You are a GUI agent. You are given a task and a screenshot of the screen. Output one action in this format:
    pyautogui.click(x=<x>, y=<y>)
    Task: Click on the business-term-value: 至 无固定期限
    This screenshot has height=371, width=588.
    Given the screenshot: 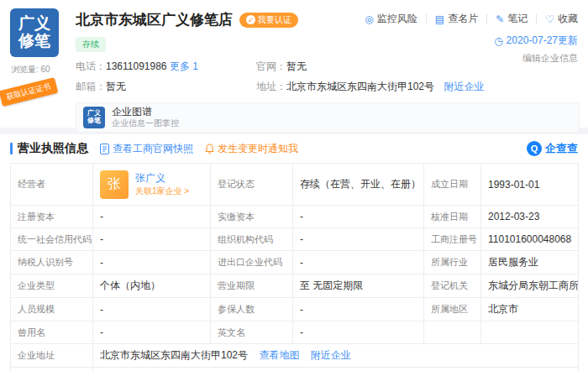 What is the action you would take?
    pyautogui.click(x=359, y=286)
    